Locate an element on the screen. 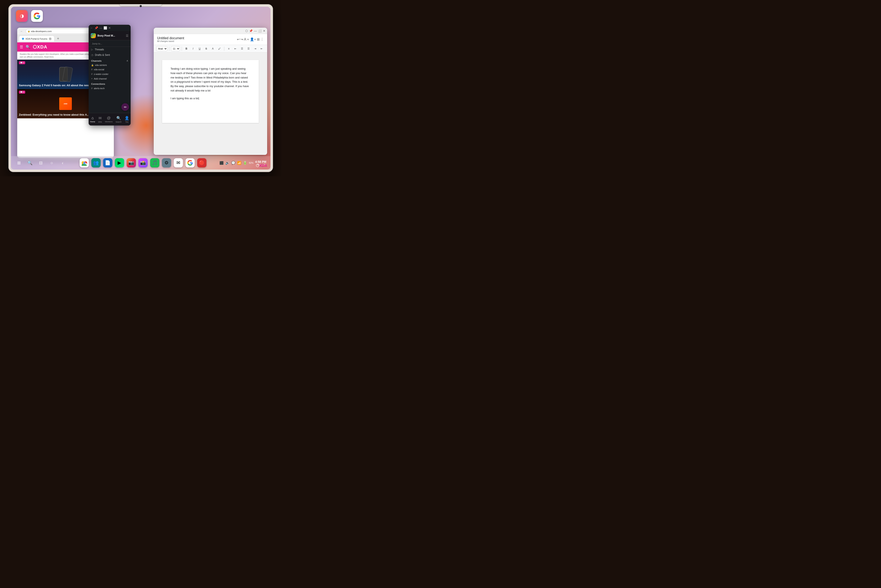  add-icon: + is located at coordinates (248, 39).